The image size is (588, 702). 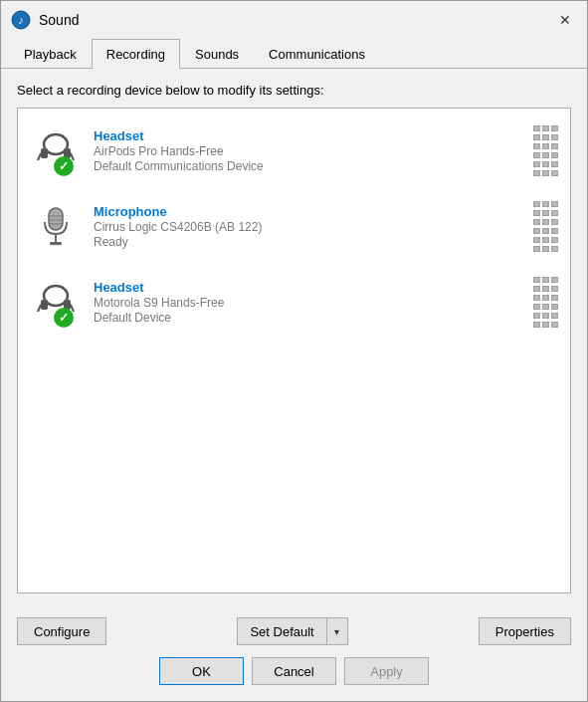 What do you see at coordinates (294, 90) in the screenshot?
I see `instruction-text: Select a recording device below to modif…` at bounding box center [294, 90].